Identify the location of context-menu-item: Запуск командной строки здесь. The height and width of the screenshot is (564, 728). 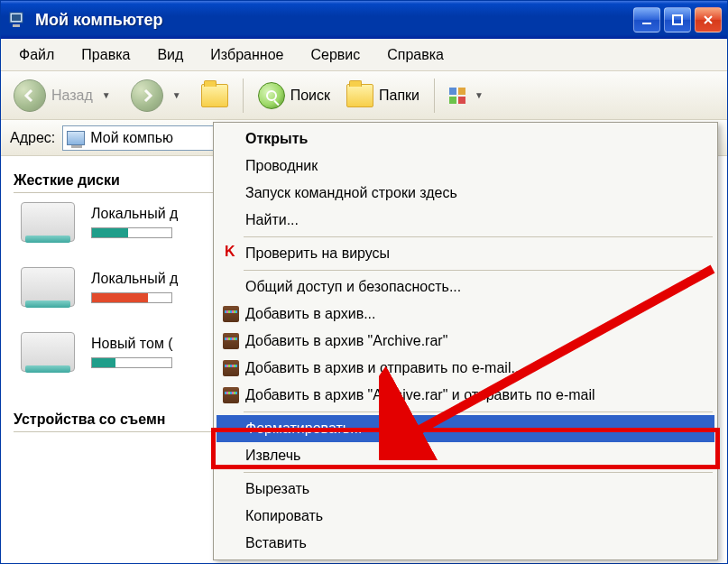
(465, 193).